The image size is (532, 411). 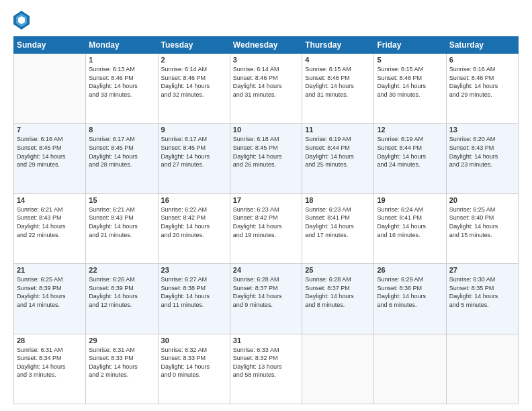 What do you see at coordinates (194, 340) in the screenshot?
I see `day-number: 30` at bounding box center [194, 340].